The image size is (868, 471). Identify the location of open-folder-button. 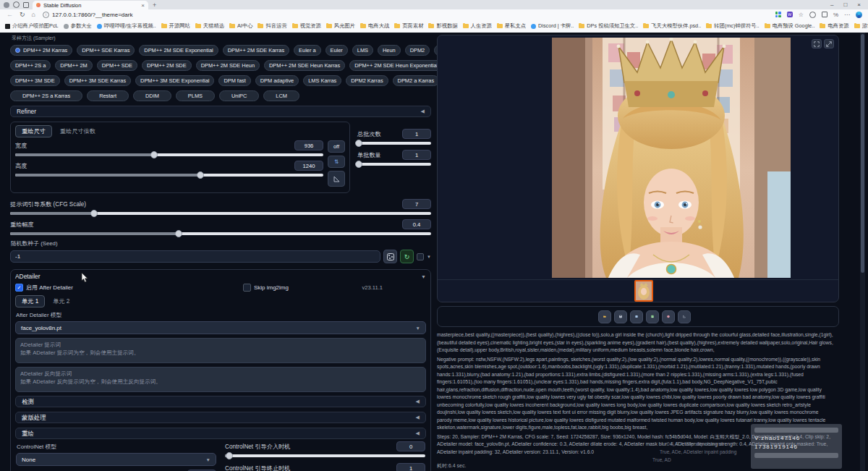
(605, 317).